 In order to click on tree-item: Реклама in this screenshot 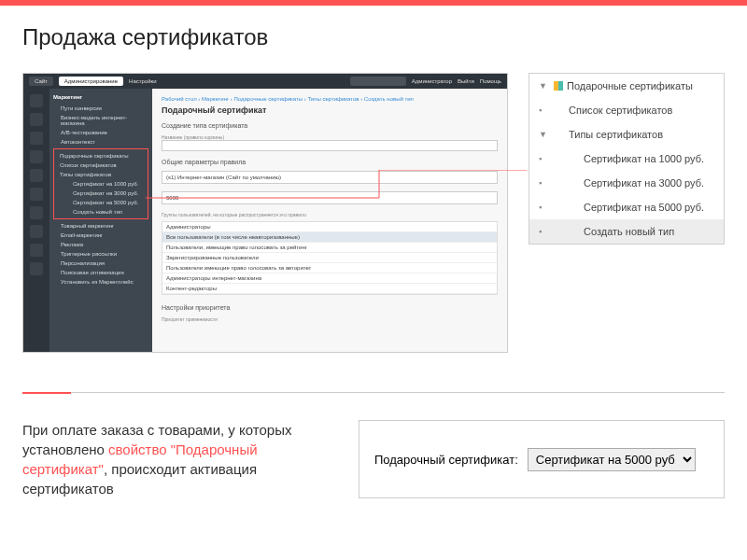, I will do `click(101, 245)`.